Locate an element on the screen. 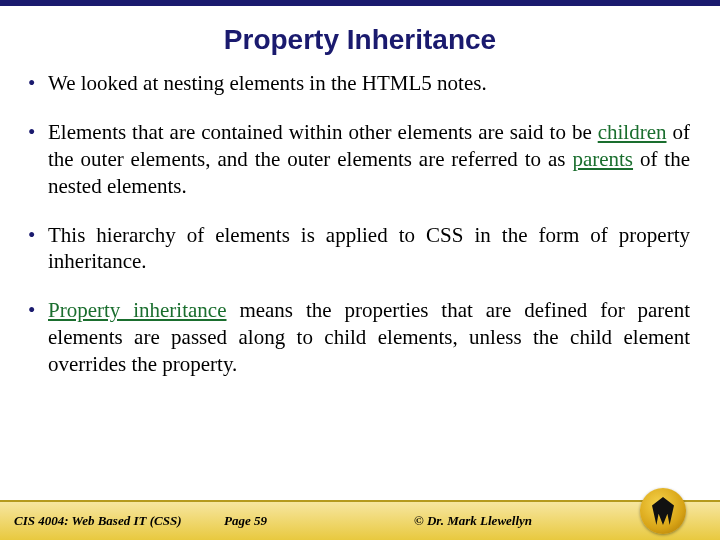 This screenshot has height=540, width=720. footer-course: CIS 4004: Web Based IT (CSS) is located at coordinates (119, 521).